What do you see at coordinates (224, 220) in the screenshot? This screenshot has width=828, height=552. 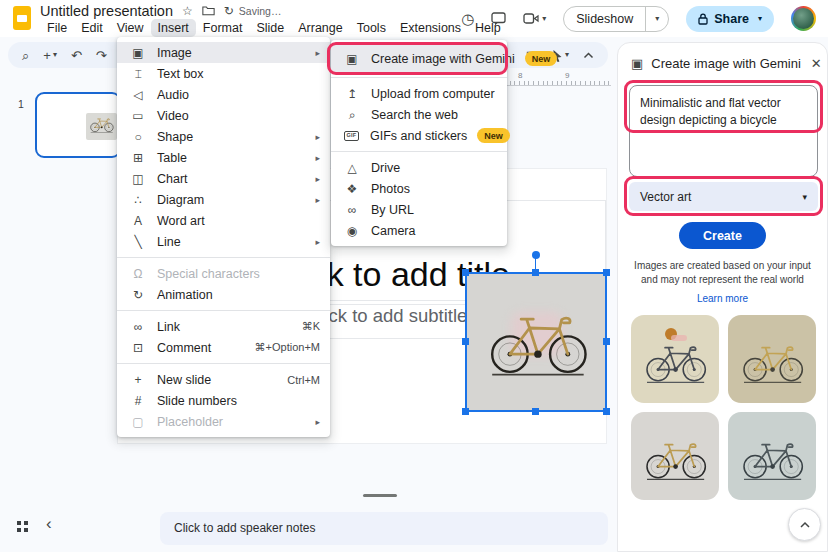 I see `menu-item-word-art: AWord art` at bounding box center [224, 220].